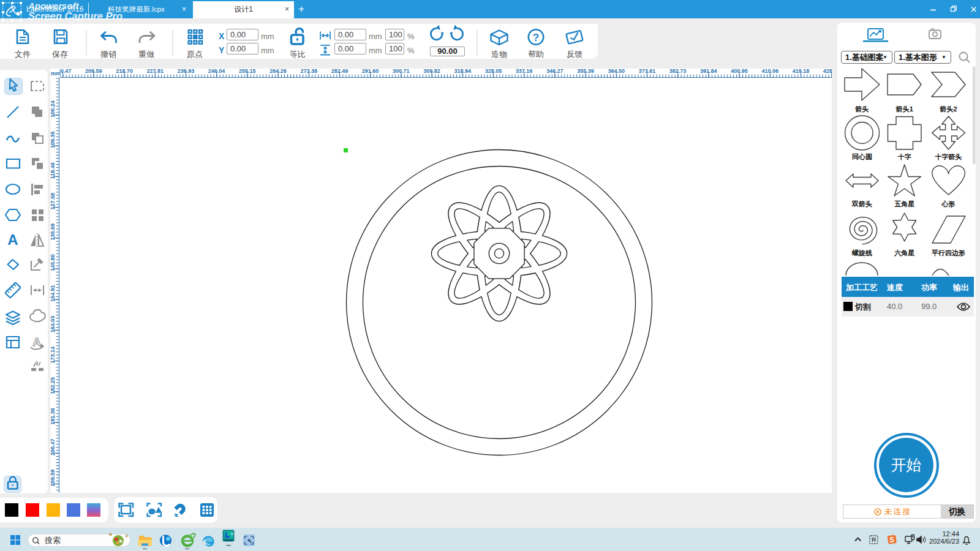 The image size is (980, 551). Describe the element at coordinates (904, 109) in the screenshot. I see `svg-text: 箭头1` at that location.